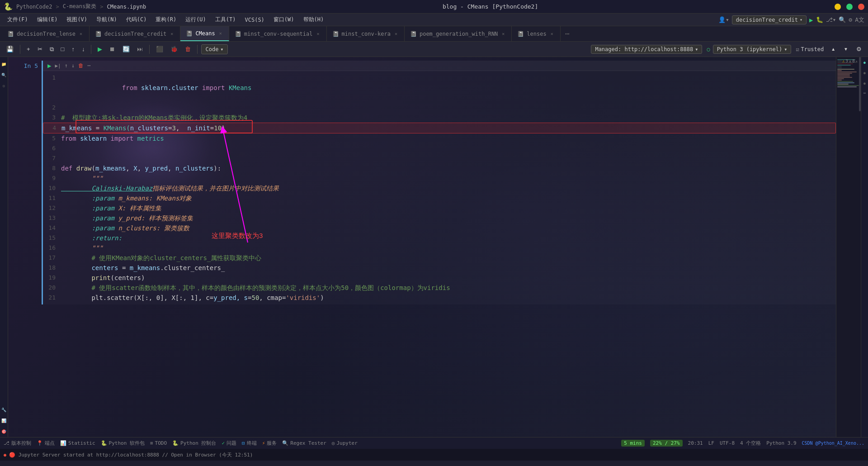 This screenshot has width=868, height=466. I want to click on code-line-20: 20 # 使用scatter函数绘制样本，其中，样本的颜色由样本的预测类别决定，…, so click(439, 288).